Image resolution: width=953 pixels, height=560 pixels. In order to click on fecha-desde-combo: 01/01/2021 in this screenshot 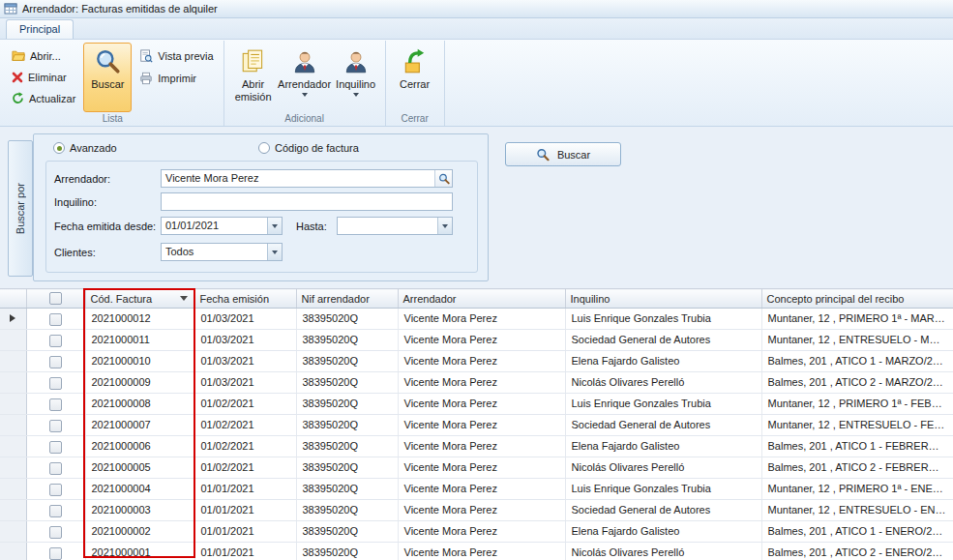, I will do `click(222, 226)`.